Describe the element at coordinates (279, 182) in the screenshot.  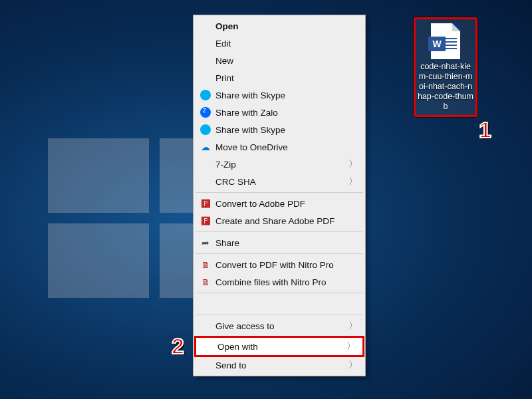
I see `menu-crc-sha: CRC SHA 〉` at that location.